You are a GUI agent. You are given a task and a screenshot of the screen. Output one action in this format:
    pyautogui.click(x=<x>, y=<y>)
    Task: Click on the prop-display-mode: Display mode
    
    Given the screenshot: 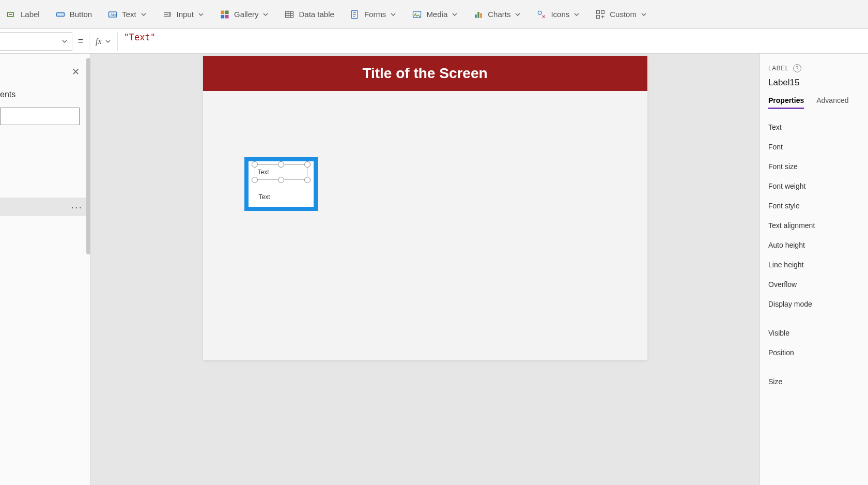 What is the action you would take?
    pyautogui.click(x=814, y=304)
    